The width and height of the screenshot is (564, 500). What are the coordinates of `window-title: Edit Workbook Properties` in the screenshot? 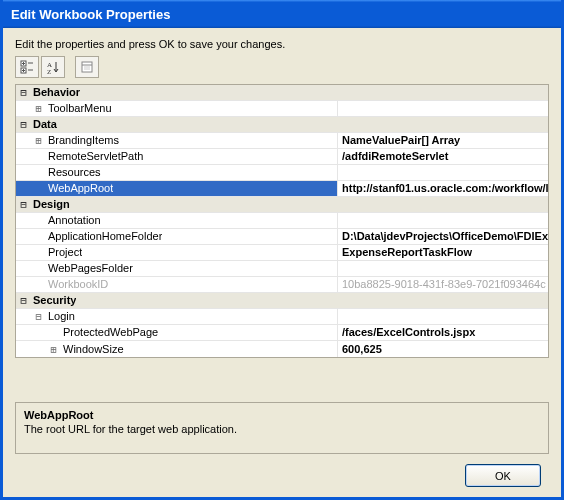 It's located at (90, 14).